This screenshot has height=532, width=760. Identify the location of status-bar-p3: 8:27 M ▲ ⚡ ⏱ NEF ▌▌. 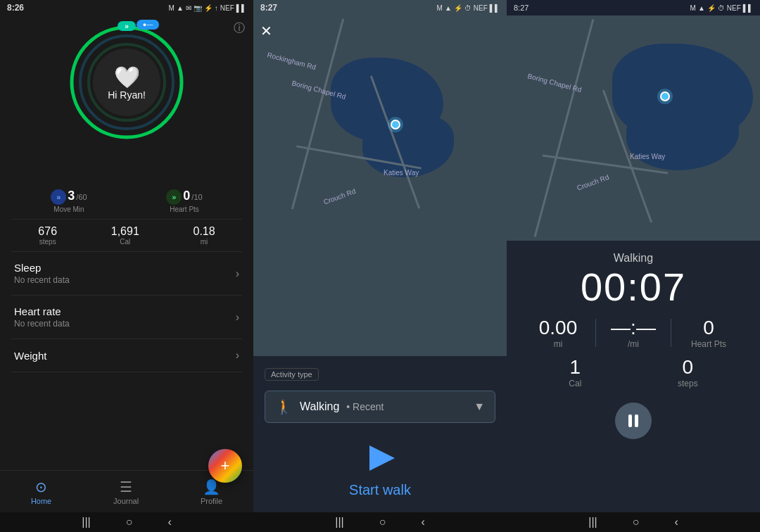
(633, 8).